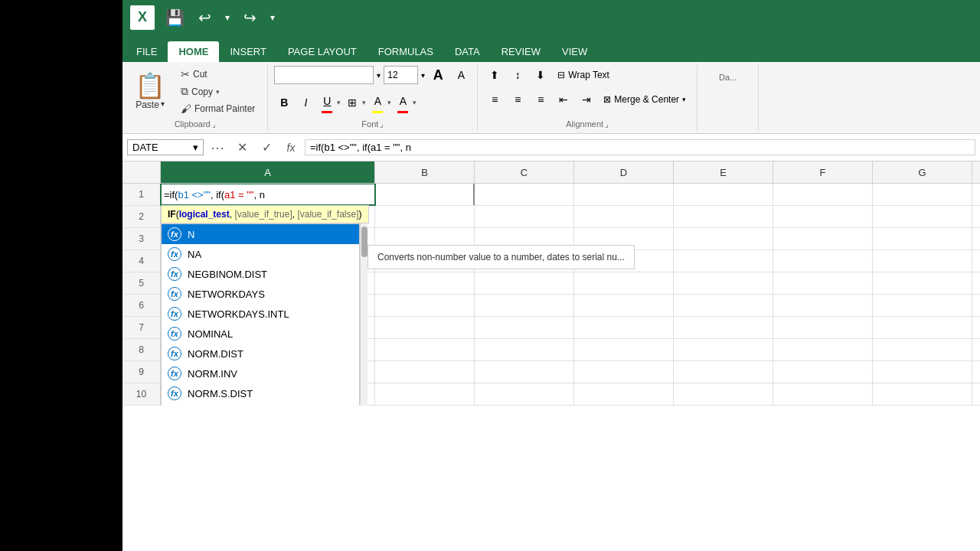 Image resolution: width=980 pixels, height=551 pixels. Describe the element at coordinates (524, 328) in the screenshot. I see `cell-c7` at that location.